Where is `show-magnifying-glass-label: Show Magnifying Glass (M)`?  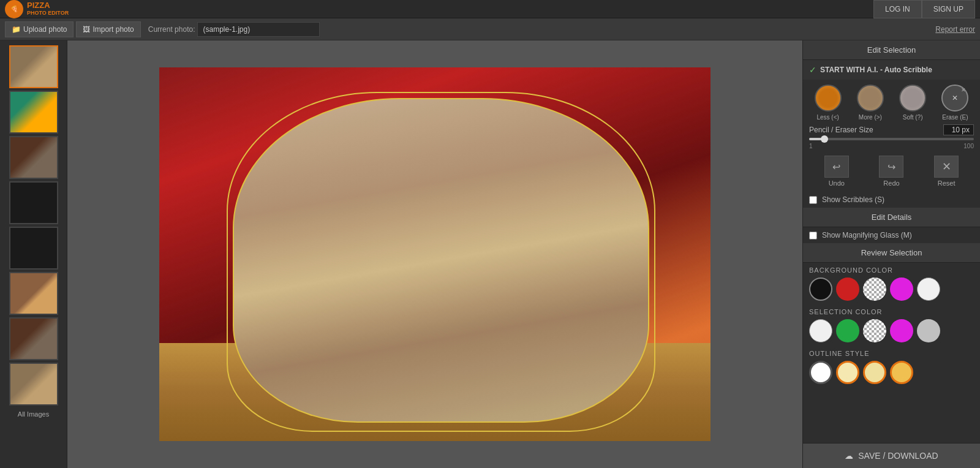 show-magnifying-glass-label: Show Magnifying Glass (M) is located at coordinates (867, 235).